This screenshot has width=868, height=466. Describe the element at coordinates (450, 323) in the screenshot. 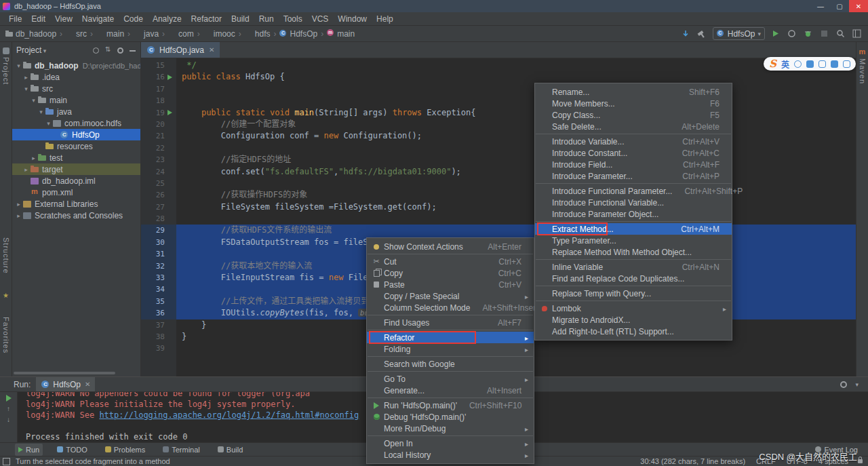

I see `context-menu-item: Find Usages Alt+F7` at that location.